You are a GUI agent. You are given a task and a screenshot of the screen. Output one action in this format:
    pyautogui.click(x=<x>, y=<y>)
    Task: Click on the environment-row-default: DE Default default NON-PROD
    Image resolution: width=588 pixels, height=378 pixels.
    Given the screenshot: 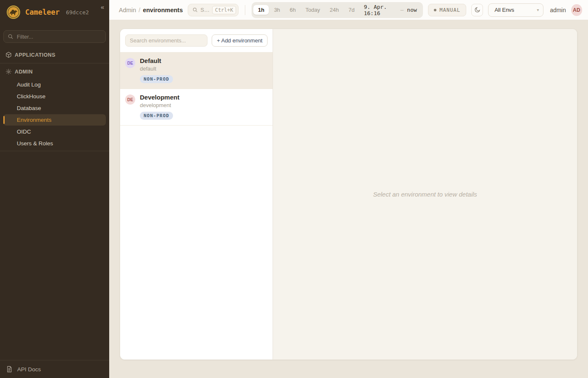 What is the action you would take?
    pyautogui.click(x=197, y=71)
    